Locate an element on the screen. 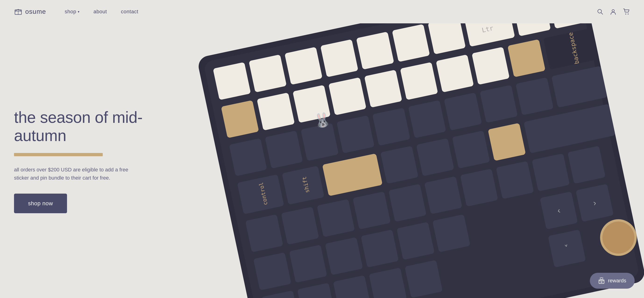  cart-icon is located at coordinates (626, 12).